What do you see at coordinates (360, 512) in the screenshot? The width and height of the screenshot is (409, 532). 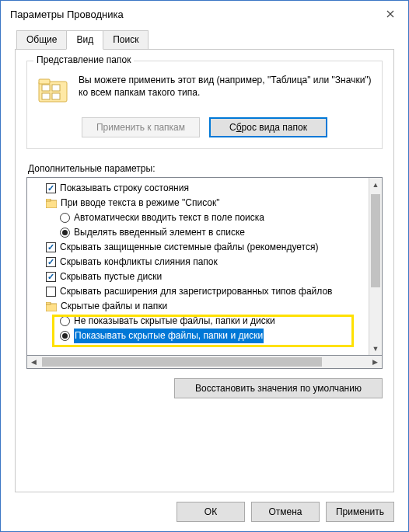 I see `apply-button: Применить` at bounding box center [360, 512].